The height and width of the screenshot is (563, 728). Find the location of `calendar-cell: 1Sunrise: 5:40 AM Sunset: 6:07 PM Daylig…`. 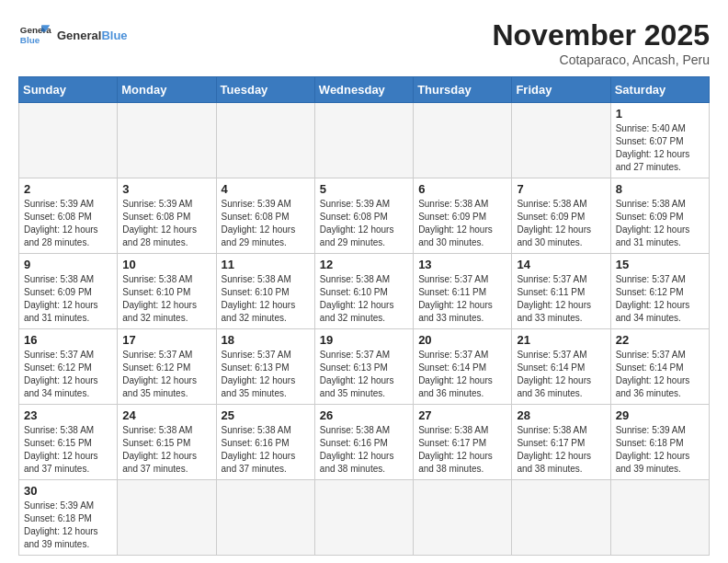

calendar-cell: 1Sunrise: 5:40 AM Sunset: 6:07 PM Daylig… is located at coordinates (660, 141).